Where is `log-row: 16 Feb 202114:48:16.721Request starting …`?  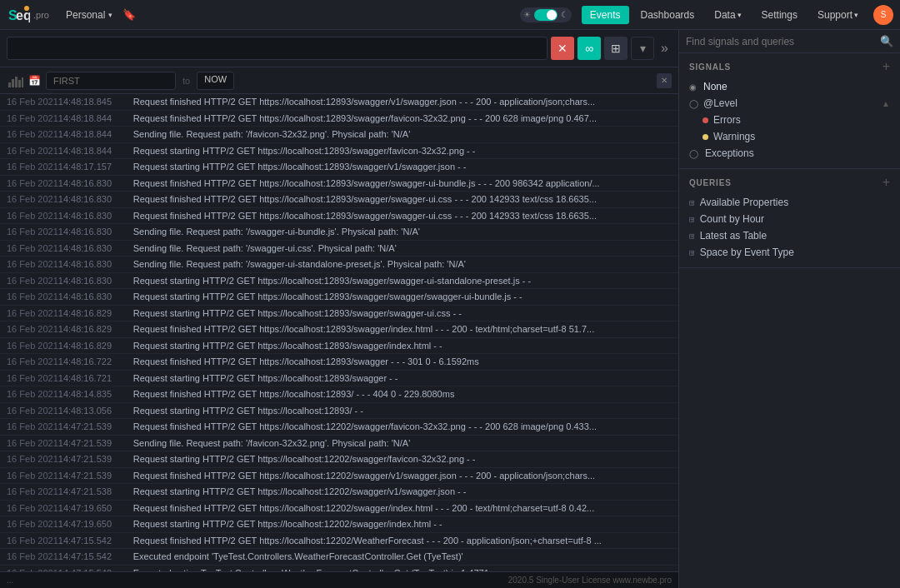
log-row: 16 Feb 202114:48:16.721Request starting … is located at coordinates (339, 379).